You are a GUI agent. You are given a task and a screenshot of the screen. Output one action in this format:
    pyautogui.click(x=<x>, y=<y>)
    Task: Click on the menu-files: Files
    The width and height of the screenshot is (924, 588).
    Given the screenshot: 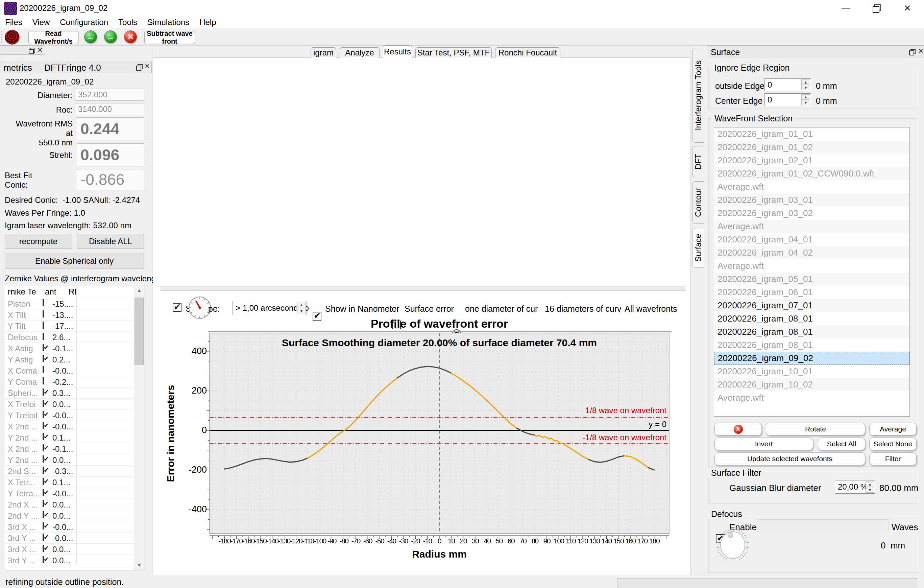 What is the action you would take?
    pyautogui.click(x=14, y=22)
    